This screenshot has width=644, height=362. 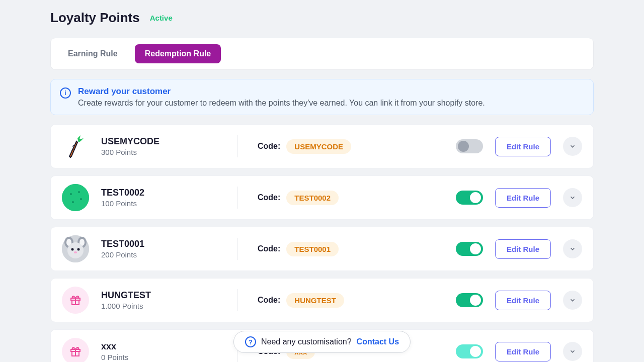 I want to click on code-section: Code:TEST0002, so click(x=357, y=198).